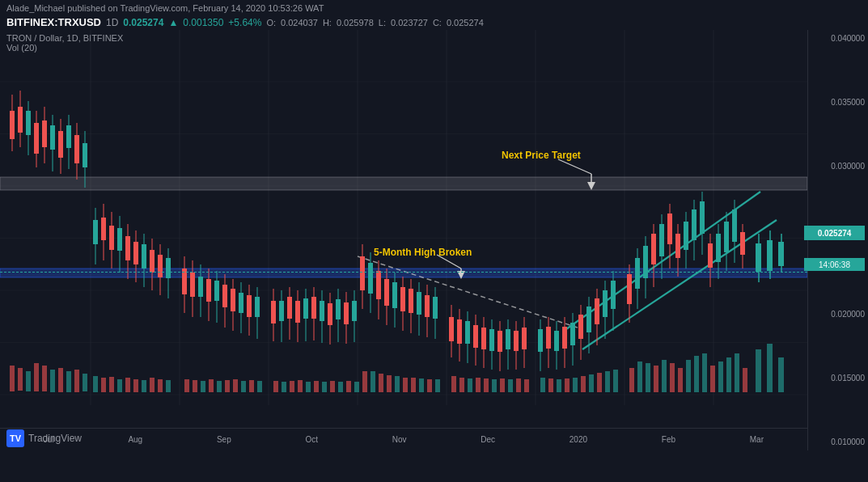 The height and width of the screenshot is (482, 868). What do you see at coordinates (112, 23) in the screenshot?
I see `ticker-timeframe: 1D` at bounding box center [112, 23].